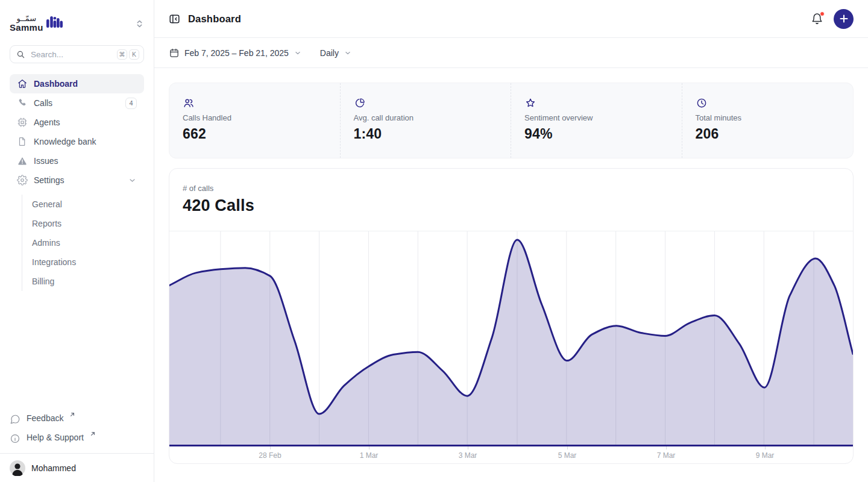 This screenshot has height=482, width=868. Describe the element at coordinates (47, 54) in the screenshot. I see `search-placeholder: Search...` at that location.